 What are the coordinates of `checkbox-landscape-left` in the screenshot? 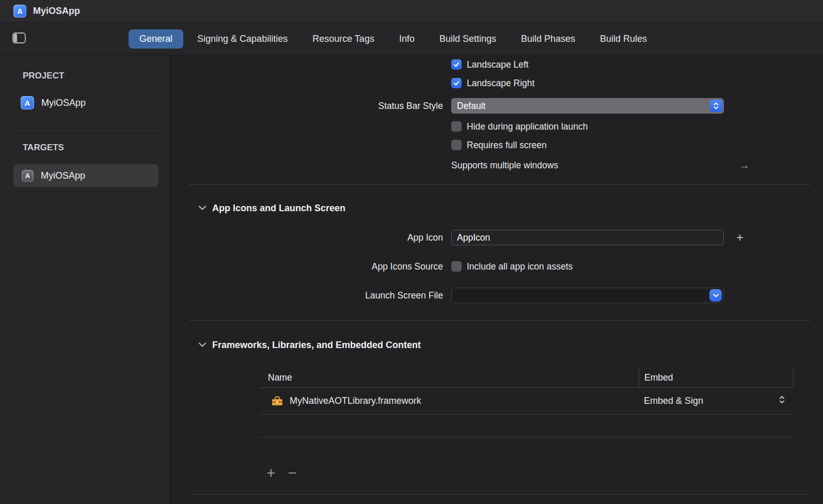 It's located at (456, 65).